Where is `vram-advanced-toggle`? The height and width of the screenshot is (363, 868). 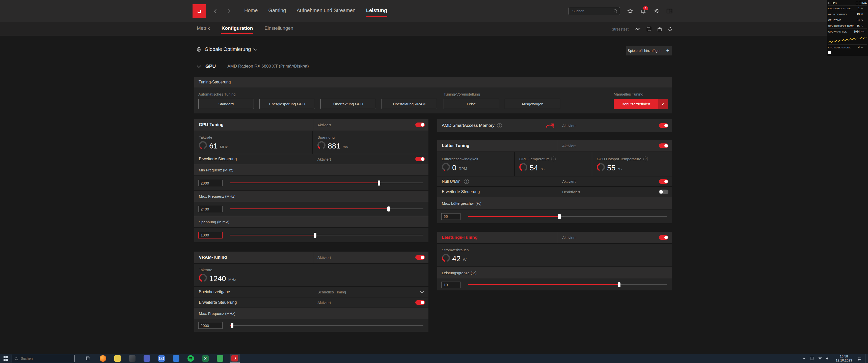
vram-advanced-toggle is located at coordinates (420, 302).